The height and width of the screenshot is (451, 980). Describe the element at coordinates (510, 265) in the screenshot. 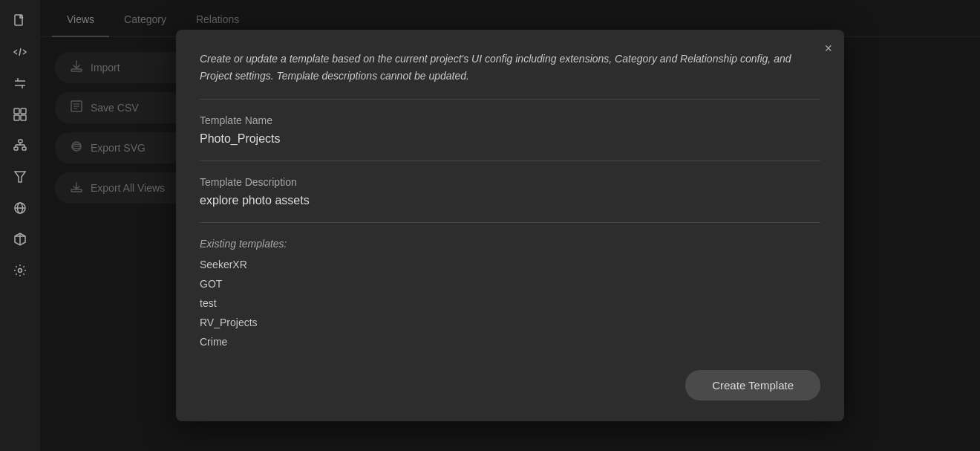

I see `template-item-seekerxr: SeekerXR` at that location.